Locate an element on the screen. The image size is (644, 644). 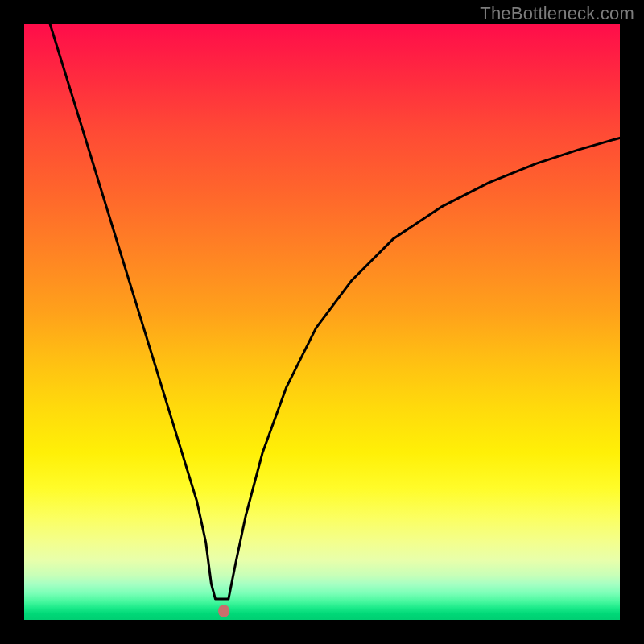
curve-marker is located at coordinates (224, 611).